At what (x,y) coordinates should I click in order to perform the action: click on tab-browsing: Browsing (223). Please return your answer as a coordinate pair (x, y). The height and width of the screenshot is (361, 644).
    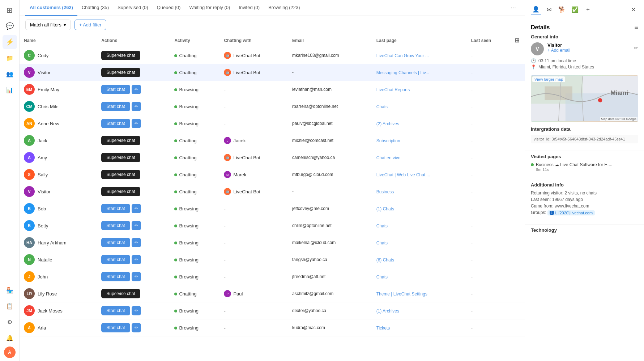
    Looking at the image, I should click on (284, 8).